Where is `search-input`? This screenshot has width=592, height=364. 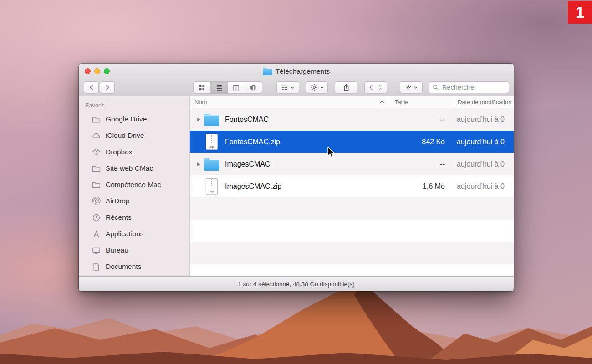
search-input is located at coordinates (473, 87).